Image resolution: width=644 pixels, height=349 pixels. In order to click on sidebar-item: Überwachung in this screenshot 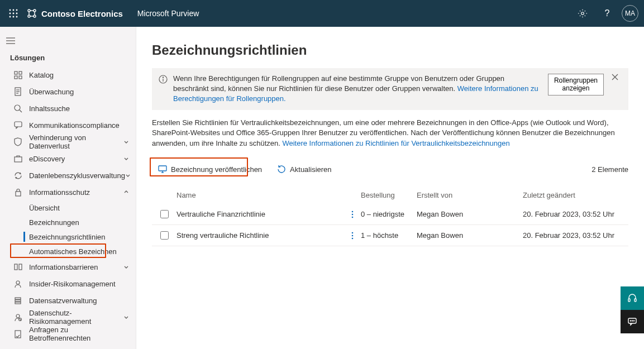, I will do `click(68, 92)`.